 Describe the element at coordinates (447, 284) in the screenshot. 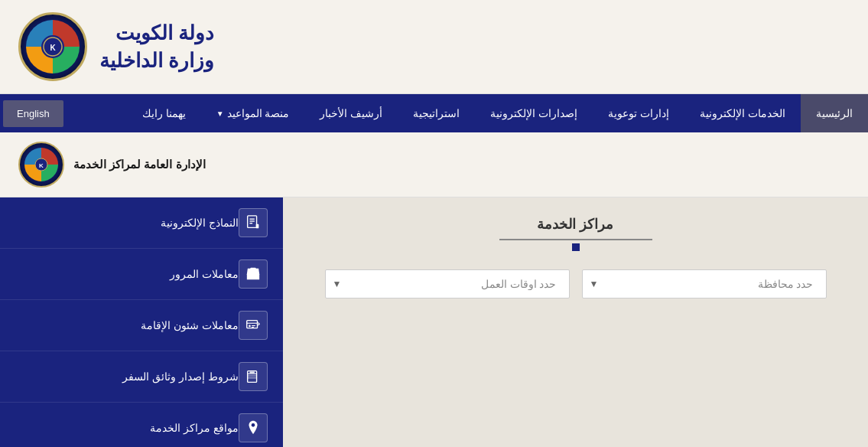

I see `working-hours-select-wrapper: حدد اوقات العمل الدوام الكامل الصباحي ال…` at that location.